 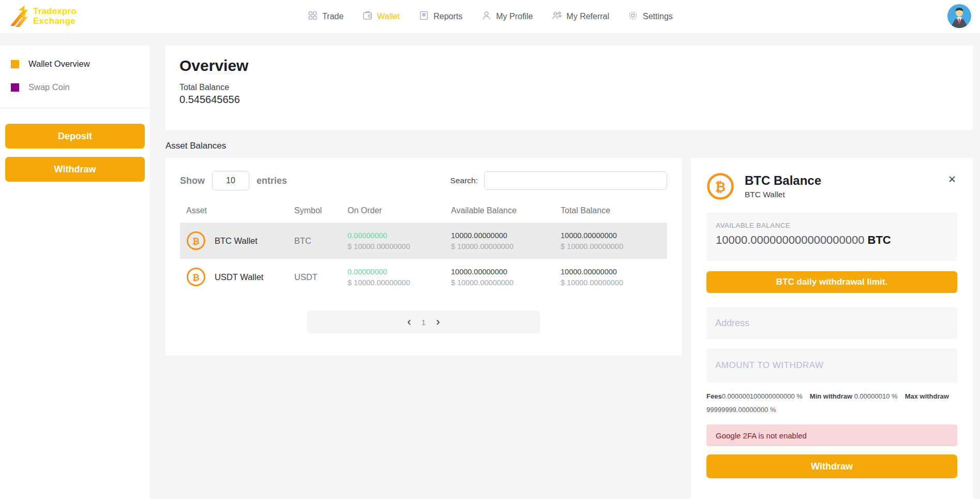 What do you see at coordinates (312, 17) in the screenshot?
I see `trade-icon` at bounding box center [312, 17].